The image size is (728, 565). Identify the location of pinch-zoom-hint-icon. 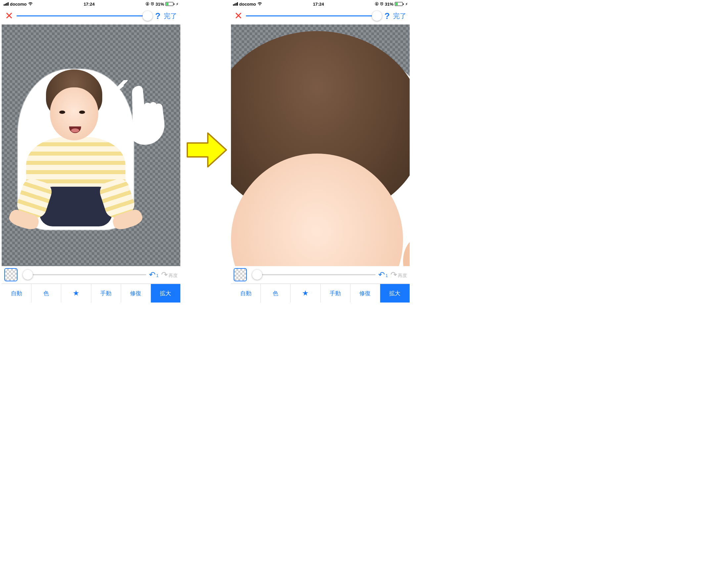
(136, 117).